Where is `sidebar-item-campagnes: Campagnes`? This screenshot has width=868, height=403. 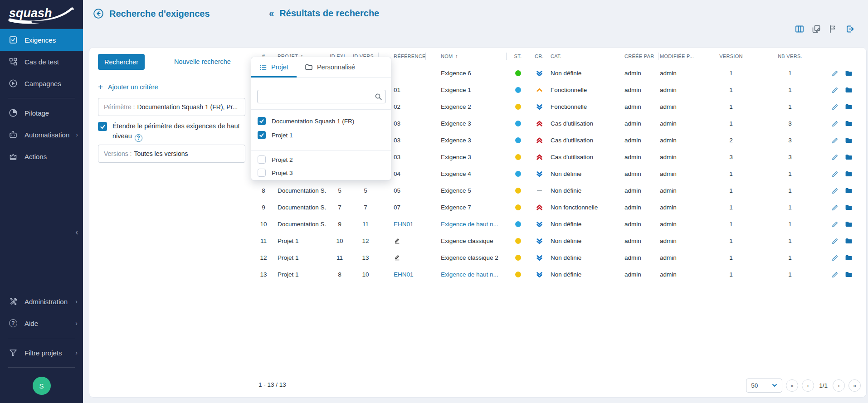
sidebar-item-campagnes: Campagnes is located at coordinates (42, 83).